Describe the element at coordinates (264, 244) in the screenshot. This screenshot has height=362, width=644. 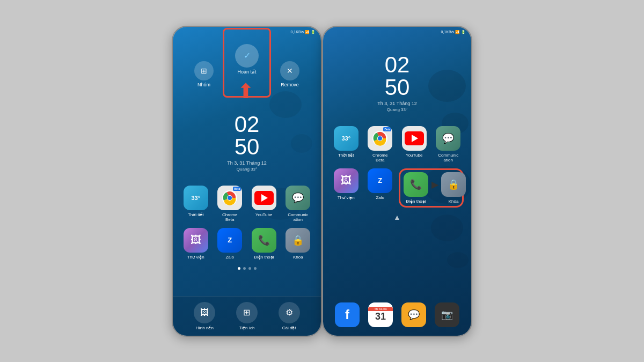
I see `app-phone: 📞 Điện thoại` at that location.